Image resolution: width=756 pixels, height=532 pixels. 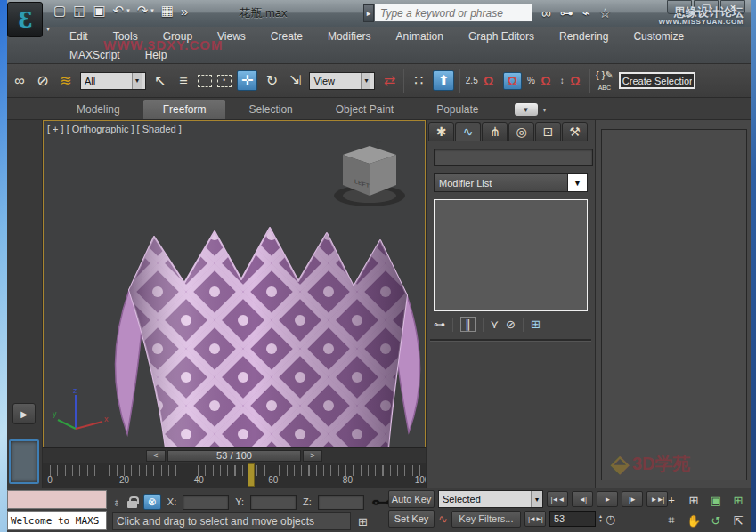 I want to click on show-end-result-icon: ∥, so click(x=468, y=324).